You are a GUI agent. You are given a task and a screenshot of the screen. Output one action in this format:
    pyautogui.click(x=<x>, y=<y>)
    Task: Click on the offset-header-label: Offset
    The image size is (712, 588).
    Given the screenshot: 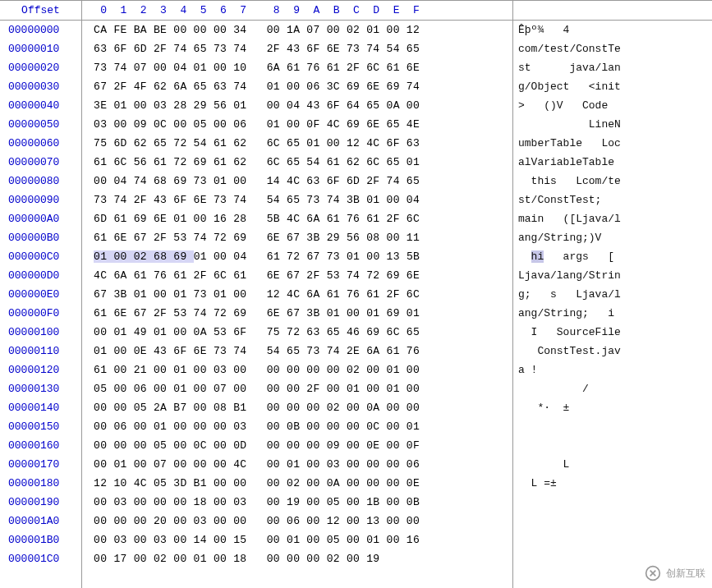 What is the action you would take?
    pyautogui.click(x=41, y=11)
    